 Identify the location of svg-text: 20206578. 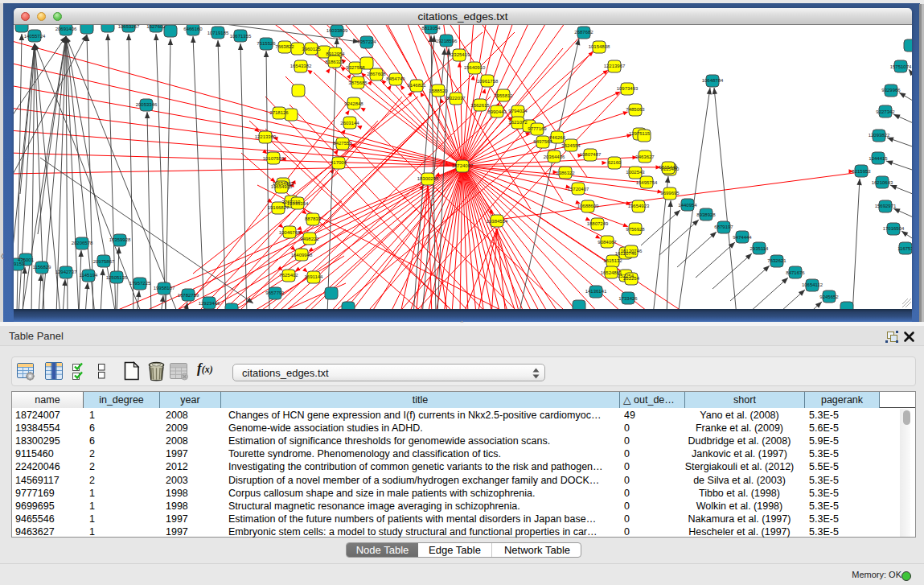
(82, 243).